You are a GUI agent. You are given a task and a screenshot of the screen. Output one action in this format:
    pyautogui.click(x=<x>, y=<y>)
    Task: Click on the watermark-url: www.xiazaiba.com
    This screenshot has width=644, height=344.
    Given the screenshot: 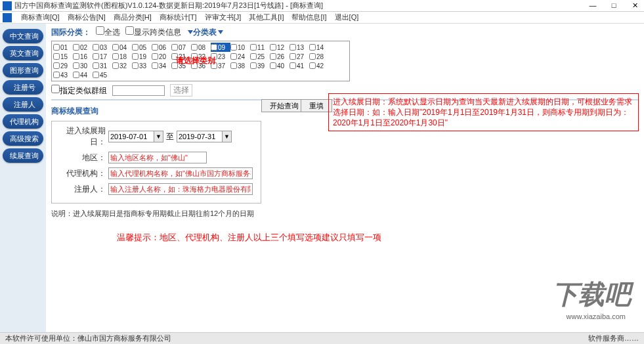 What is the action you would take?
    pyautogui.click(x=596, y=316)
    